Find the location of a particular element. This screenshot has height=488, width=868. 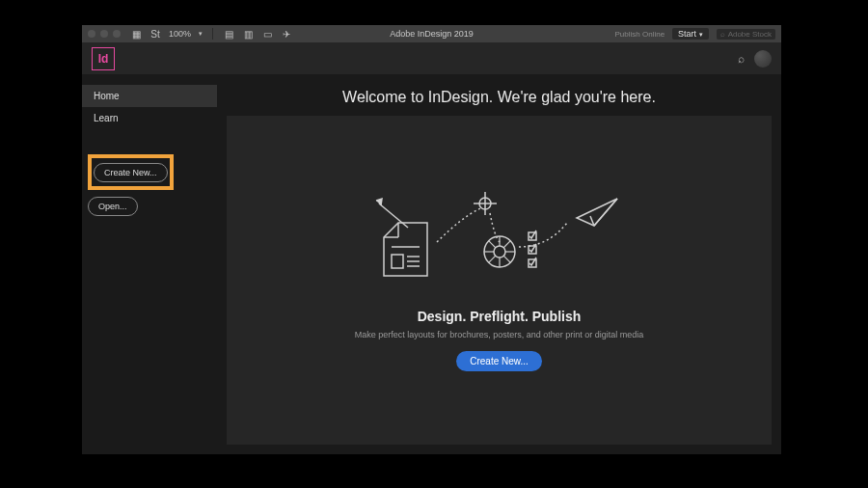

maximize-icon is located at coordinates (117, 34).